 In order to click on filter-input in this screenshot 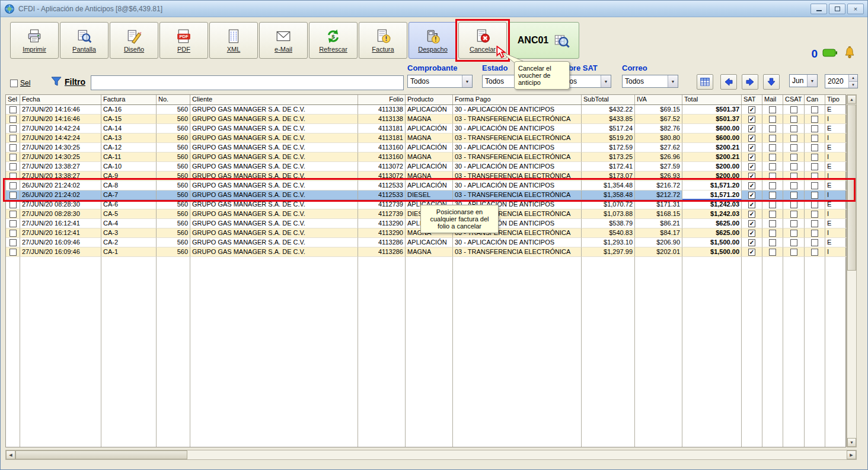, I will do `click(247, 83)`.